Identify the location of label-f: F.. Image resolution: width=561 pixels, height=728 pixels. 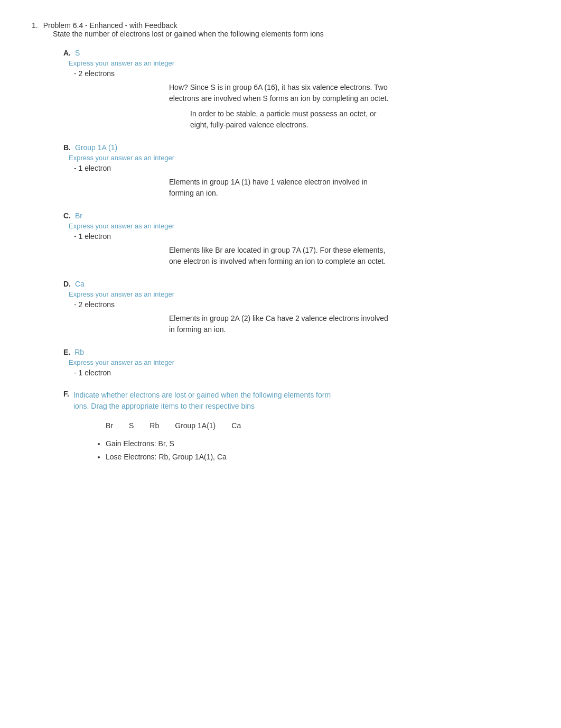
(67, 394).